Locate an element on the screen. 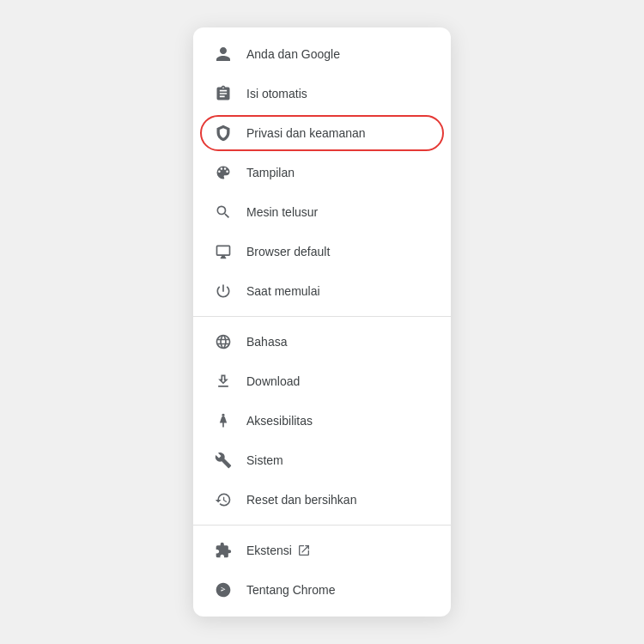 This screenshot has width=644, height=644. sidebar-item-label: Saat memulai is located at coordinates (283, 291).